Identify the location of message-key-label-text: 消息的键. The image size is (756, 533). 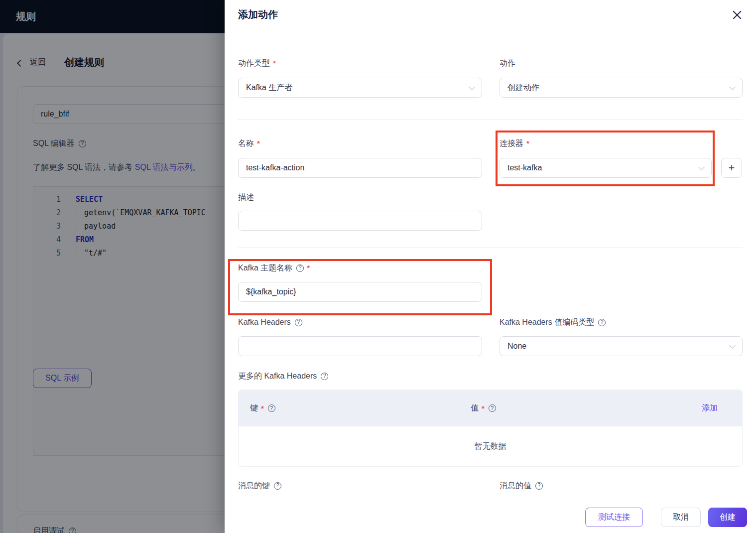
(254, 486).